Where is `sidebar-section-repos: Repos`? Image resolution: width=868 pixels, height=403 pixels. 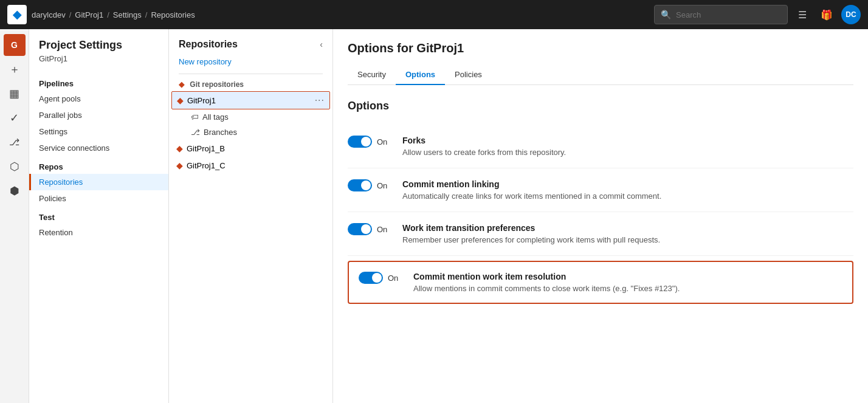
sidebar-section-repos: Repos is located at coordinates (98, 165).